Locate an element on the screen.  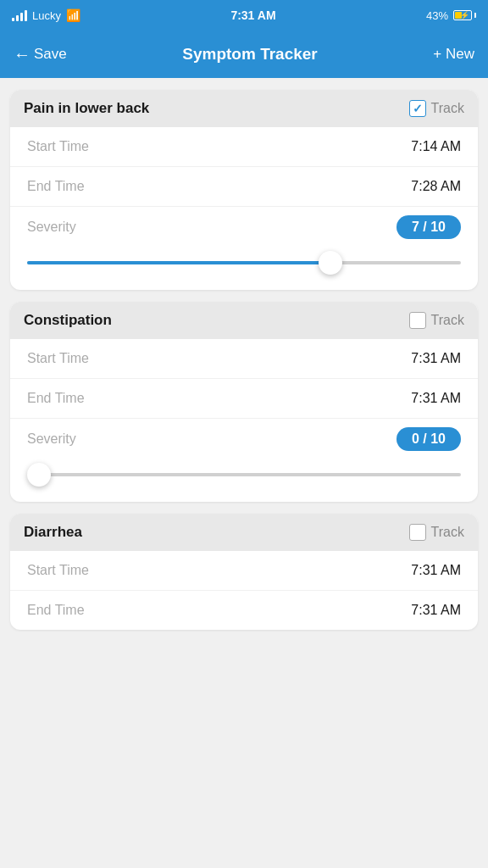
start-time-row-pain-lower-back: Start Time 7:14 AM is located at coordinates (244, 147).